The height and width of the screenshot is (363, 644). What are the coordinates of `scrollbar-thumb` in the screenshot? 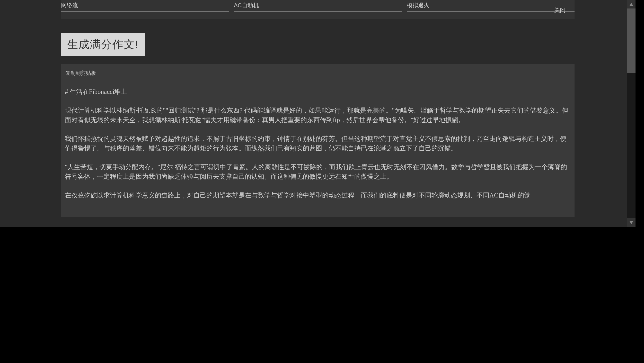 It's located at (631, 41).